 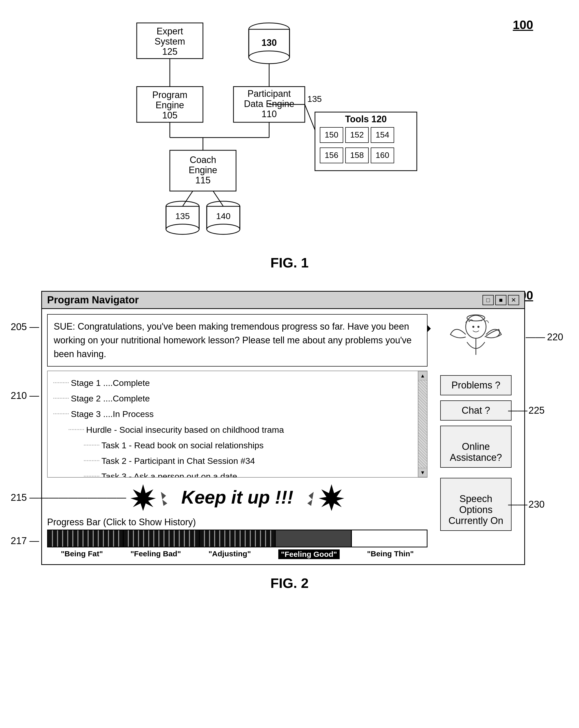 I want to click on svg-text: Participant, so click(x=269, y=94).